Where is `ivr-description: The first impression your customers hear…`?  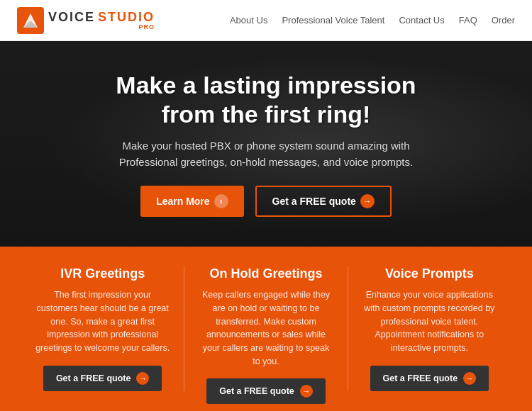 ivr-description: The first impression your customers hear… is located at coordinates (102, 322).